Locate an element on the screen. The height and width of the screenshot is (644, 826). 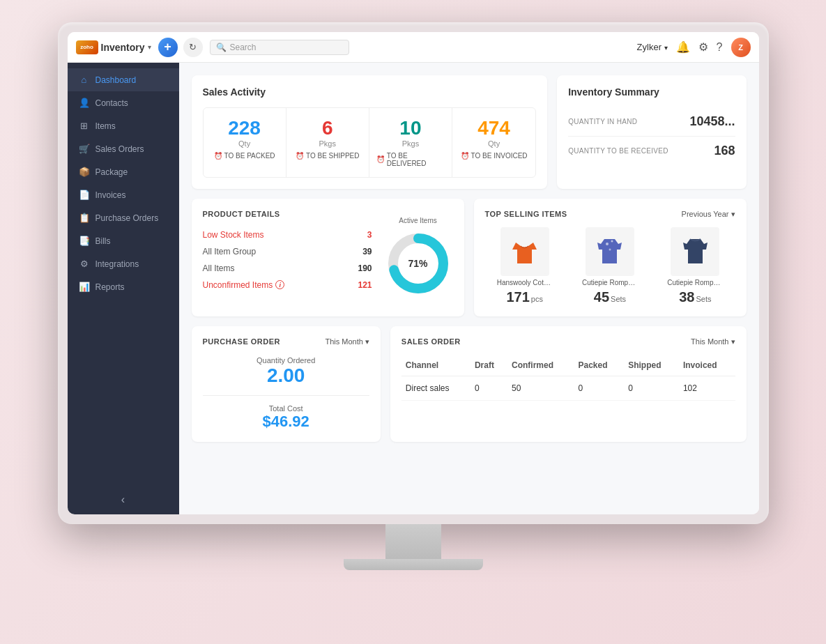
so-row-confirmed: 50 is located at coordinates (541, 388).